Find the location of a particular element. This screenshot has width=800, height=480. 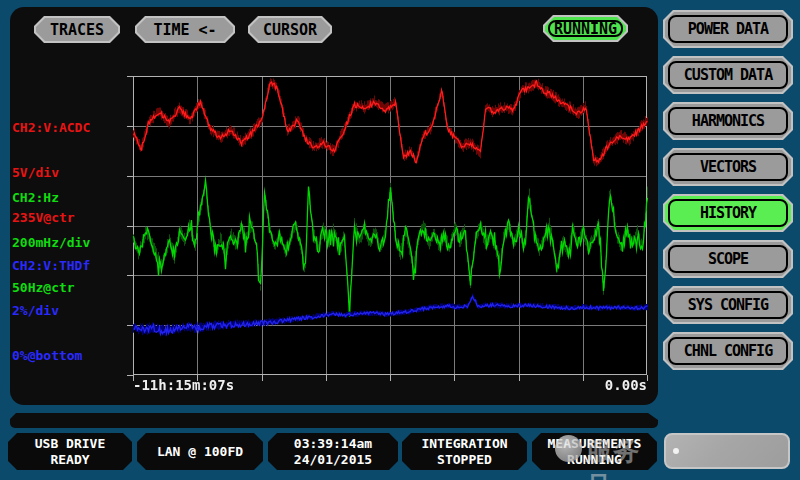

bottom-divider-bar is located at coordinates (334, 420).